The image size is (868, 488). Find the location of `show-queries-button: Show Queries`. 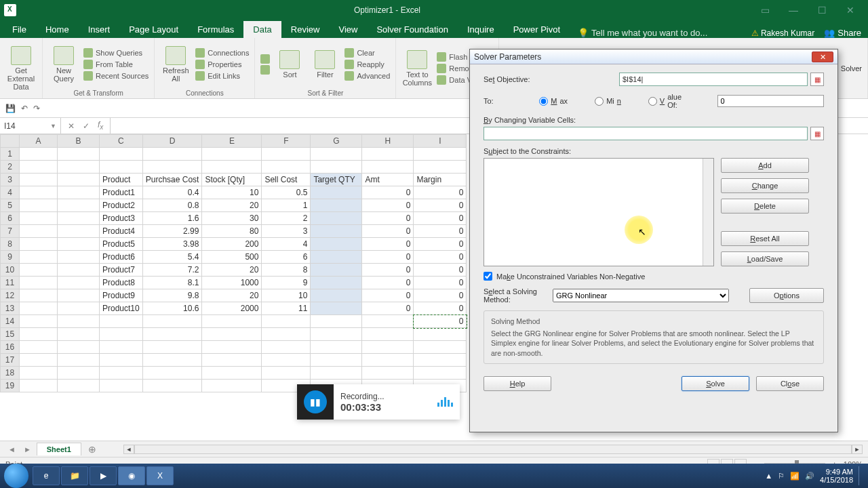

show-queries-button: Show Queries is located at coordinates (116, 53).